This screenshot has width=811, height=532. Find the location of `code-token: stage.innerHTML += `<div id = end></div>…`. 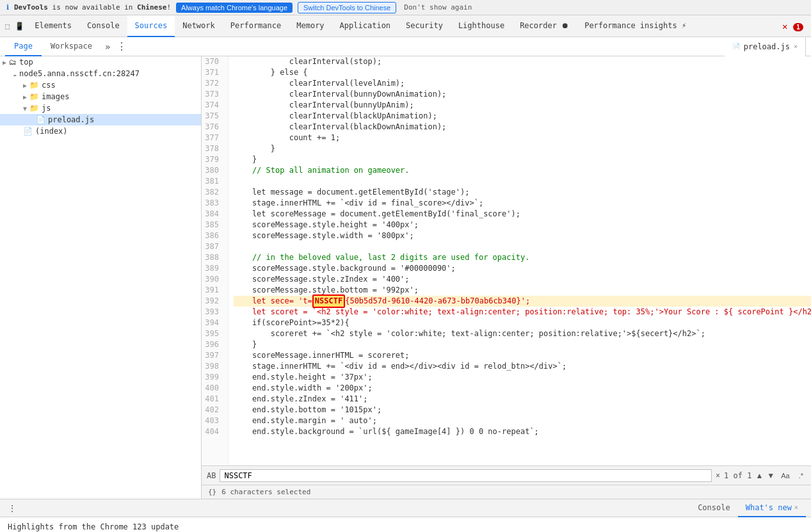

code-token: stage.innerHTML += `<div id = end></div>… is located at coordinates (400, 366).